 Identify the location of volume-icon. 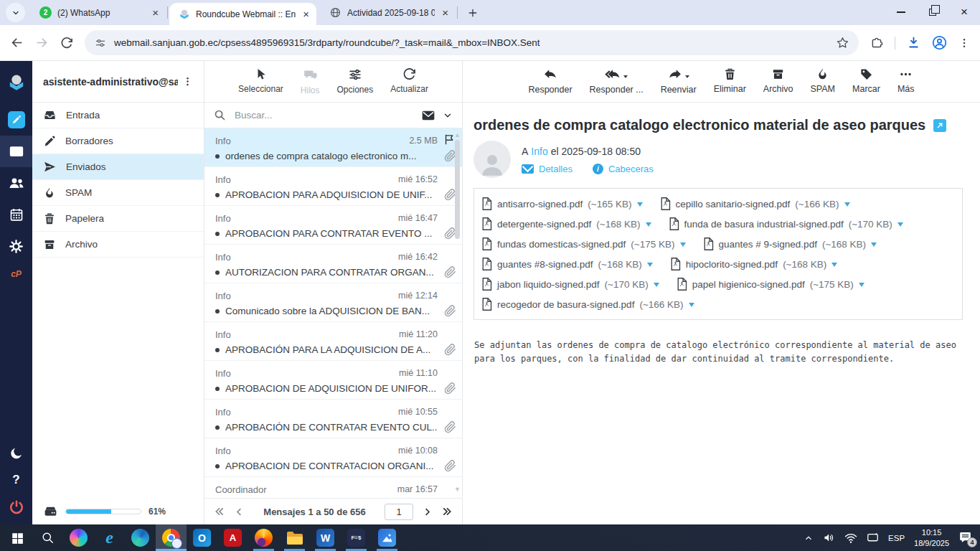
(829, 538).